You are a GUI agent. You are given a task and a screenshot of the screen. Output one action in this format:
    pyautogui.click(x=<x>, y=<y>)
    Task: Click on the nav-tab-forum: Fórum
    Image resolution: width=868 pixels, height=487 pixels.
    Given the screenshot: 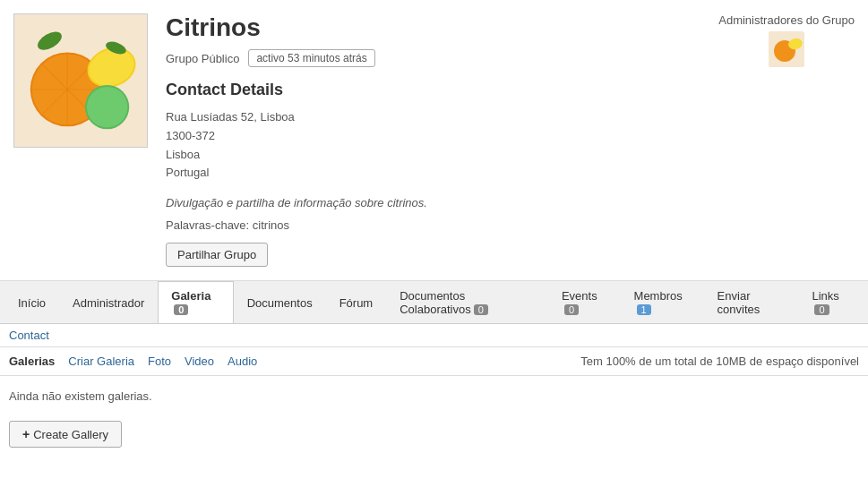 What is the action you would take?
    pyautogui.click(x=357, y=303)
    